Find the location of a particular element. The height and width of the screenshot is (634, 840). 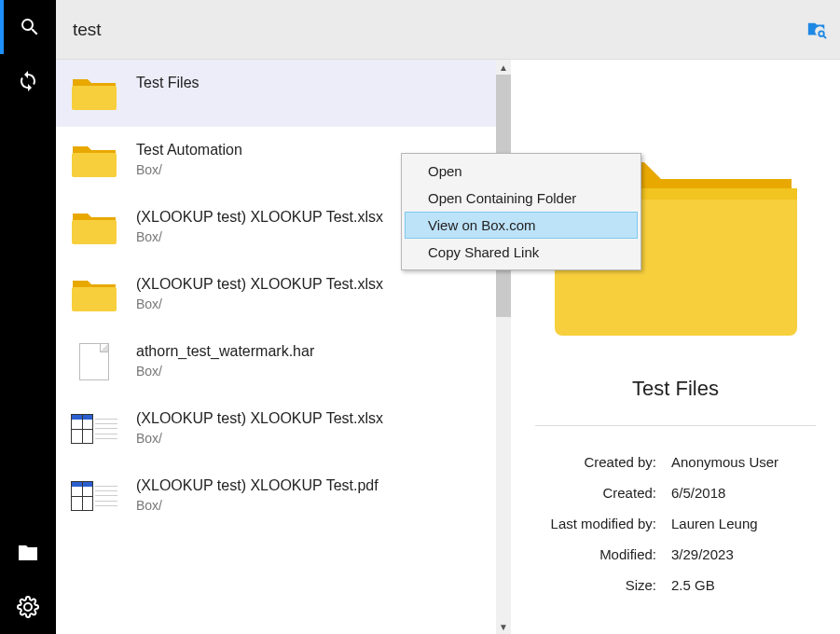

context-menu-item: View on Box.com is located at coordinates (521, 226).